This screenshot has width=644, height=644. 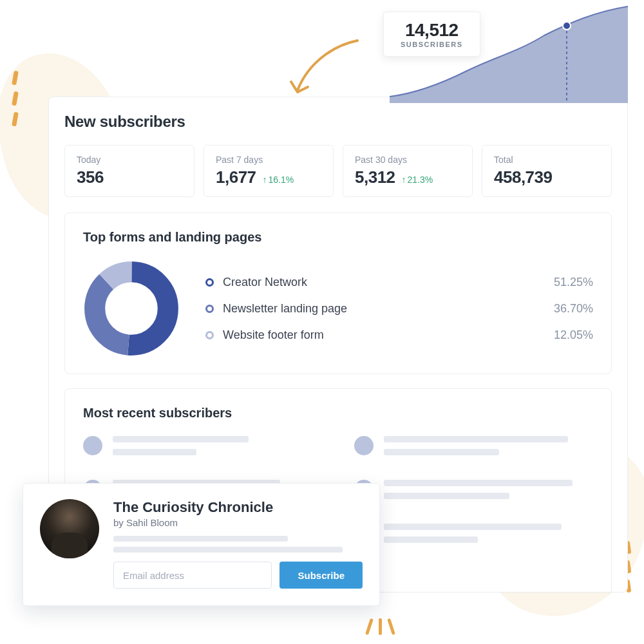 What do you see at coordinates (265, 282) in the screenshot?
I see `form-name: Creator Network` at bounding box center [265, 282].